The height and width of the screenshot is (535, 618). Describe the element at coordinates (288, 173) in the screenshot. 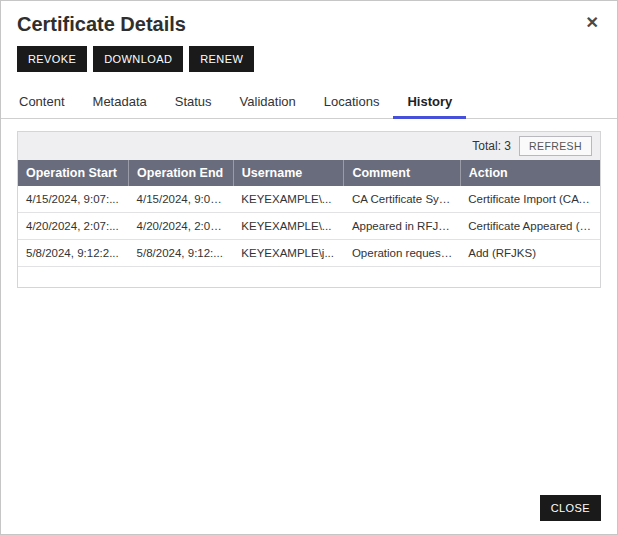

I see `column-header: Username` at that location.